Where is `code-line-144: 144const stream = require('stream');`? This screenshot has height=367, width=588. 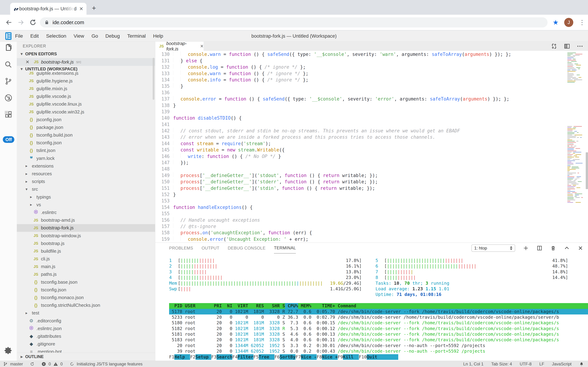
code-line-144: 144const stream = require('stream'); is located at coordinates (359, 144).